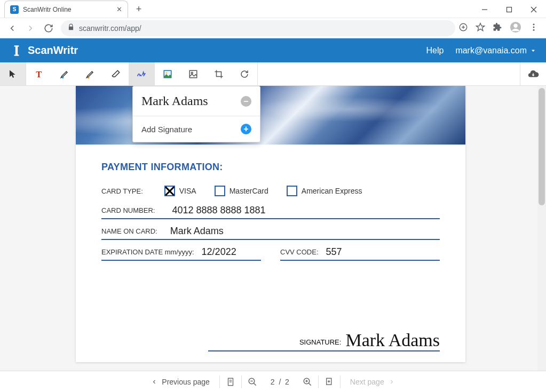 This screenshot has width=546, height=392. I want to click on signature-value: Mark Adams, so click(393, 340).